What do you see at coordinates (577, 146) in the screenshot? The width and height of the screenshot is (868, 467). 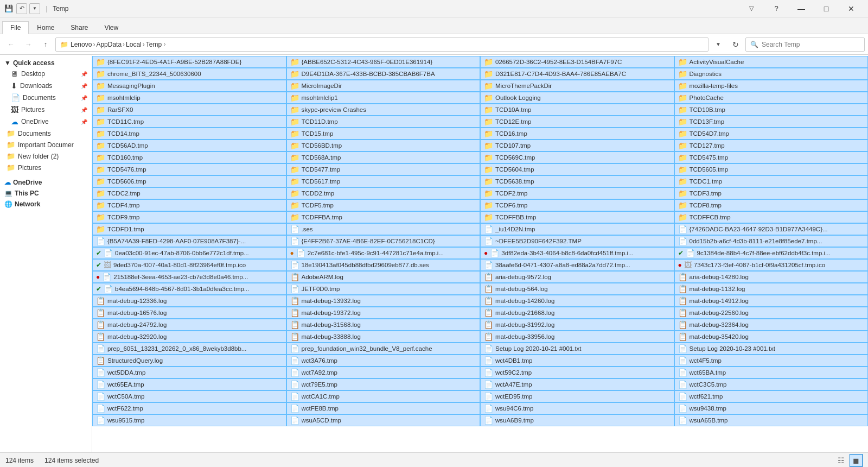 I see `file-item: 📁TCD107.tmp` at bounding box center [577, 146].